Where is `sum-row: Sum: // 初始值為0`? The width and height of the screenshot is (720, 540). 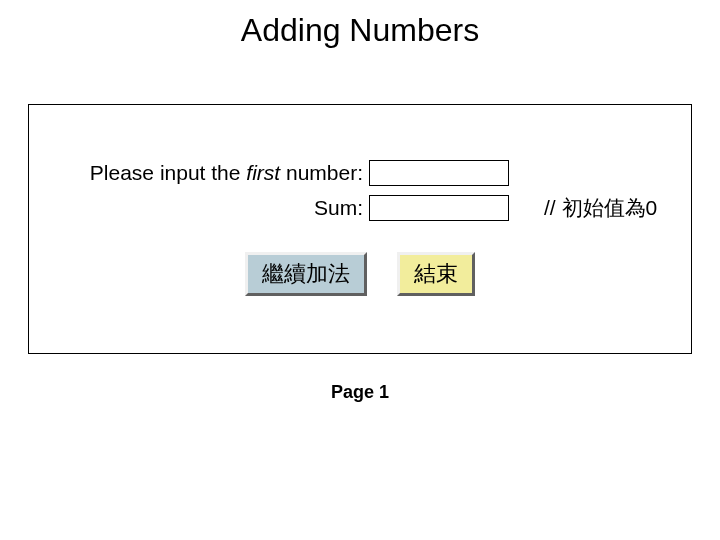
sum-row: Sum: // 初始值為0 is located at coordinates (360, 208).